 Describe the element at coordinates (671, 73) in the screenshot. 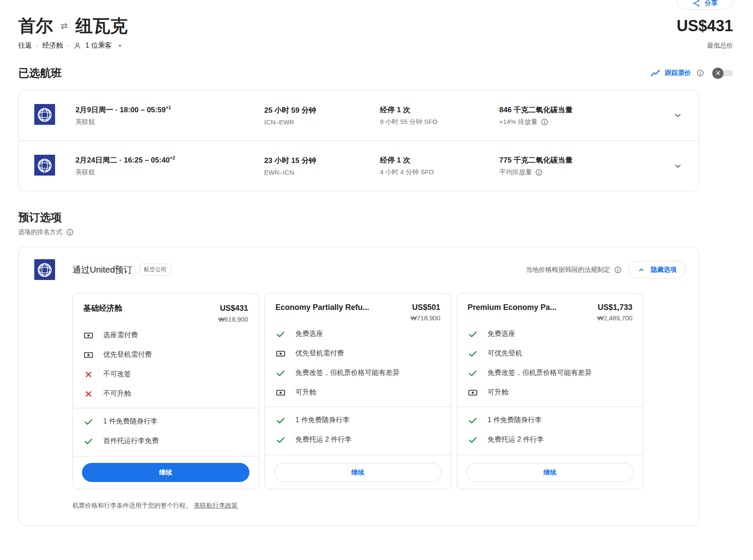

I see `track-prices-link: 跟踪票价` at that location.